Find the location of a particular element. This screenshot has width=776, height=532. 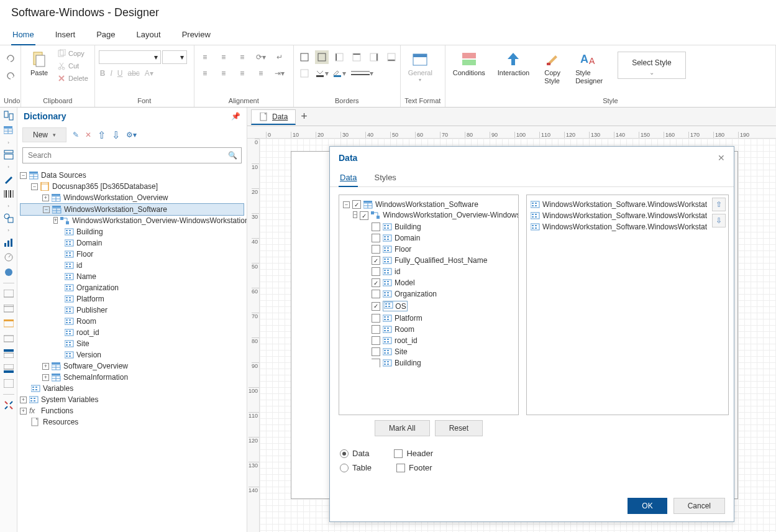

border-b-icon is located at coordinates (391, 57).